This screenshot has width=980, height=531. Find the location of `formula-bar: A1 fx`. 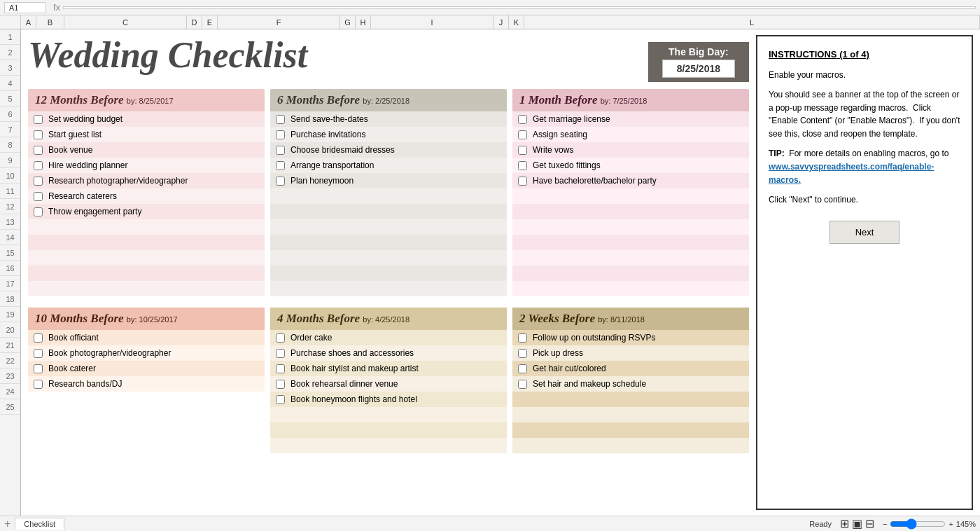

formula-bar: A1 fx is located at coordinates (490, 8).